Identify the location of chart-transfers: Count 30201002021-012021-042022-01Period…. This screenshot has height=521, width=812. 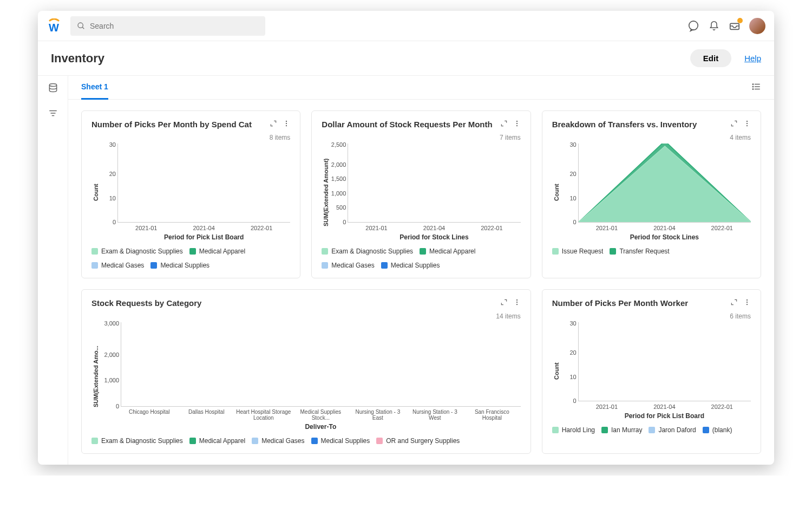
(652, 192).